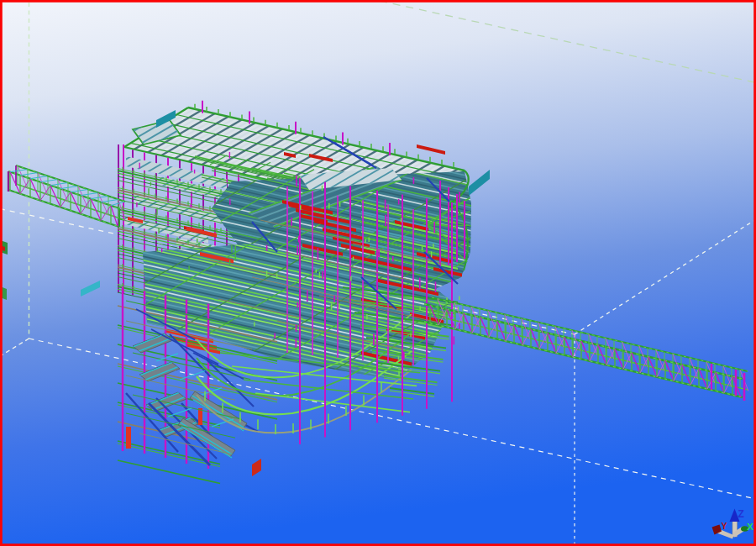 The width and height of the screenshot is (756, 546). What do you see at coordinates (750, 527) in the screenshot?
I see `svg-text: X` at bounding box center [750, 527].